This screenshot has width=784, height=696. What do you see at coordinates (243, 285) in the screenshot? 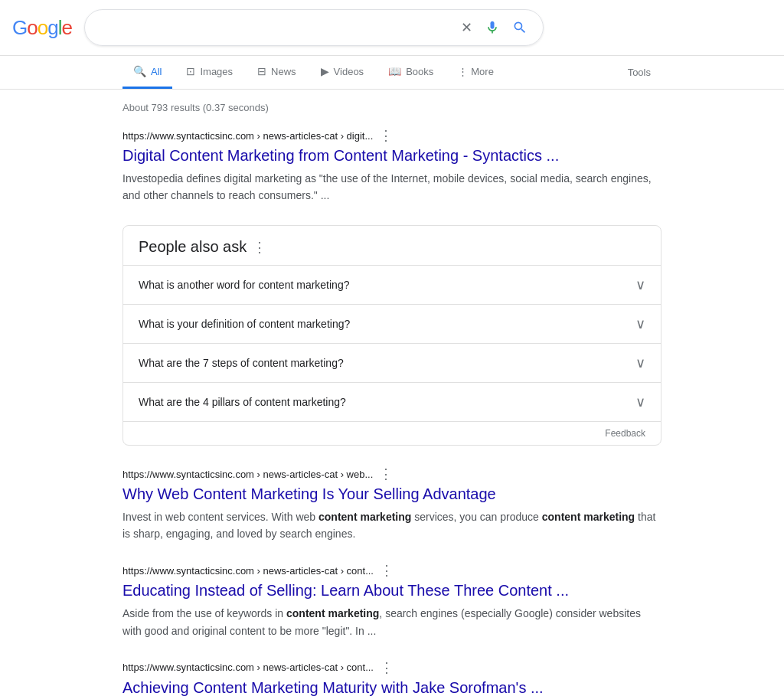
I see `paa-question: What is another word for content marketi…` at bounding box center [243, 285].